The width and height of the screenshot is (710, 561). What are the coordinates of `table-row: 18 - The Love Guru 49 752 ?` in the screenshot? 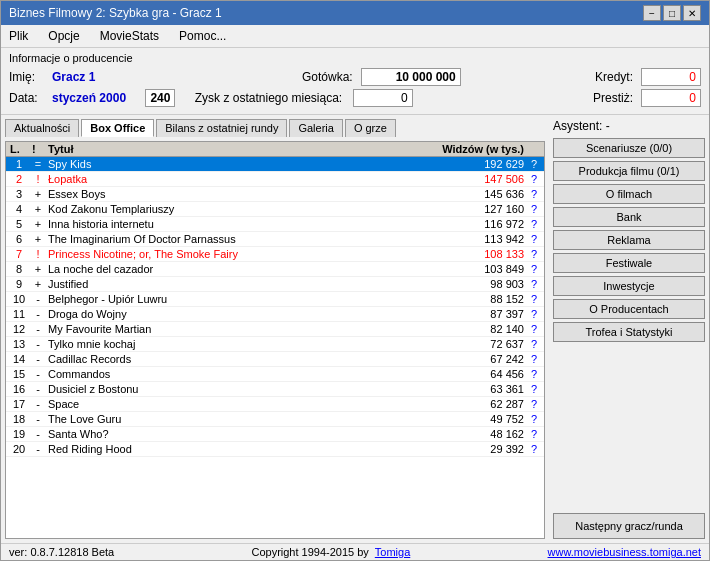 It's located at (275, 420).